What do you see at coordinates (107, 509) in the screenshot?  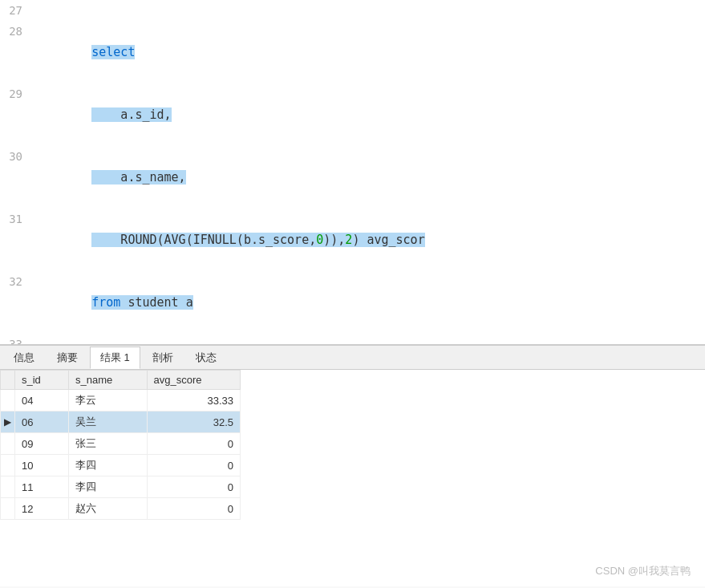 I see `cell-s_name: 赵六` at bounding box center [107, 509].